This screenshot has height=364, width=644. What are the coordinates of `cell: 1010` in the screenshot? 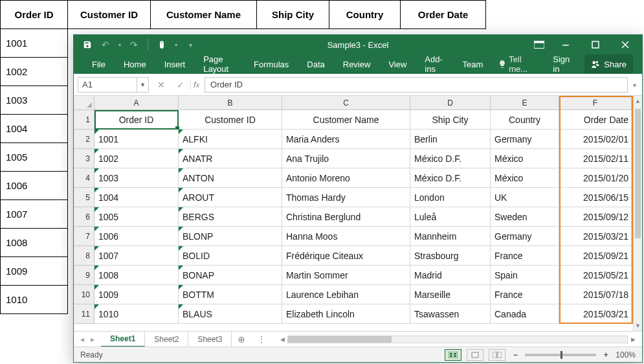 It's located at (137, 314).